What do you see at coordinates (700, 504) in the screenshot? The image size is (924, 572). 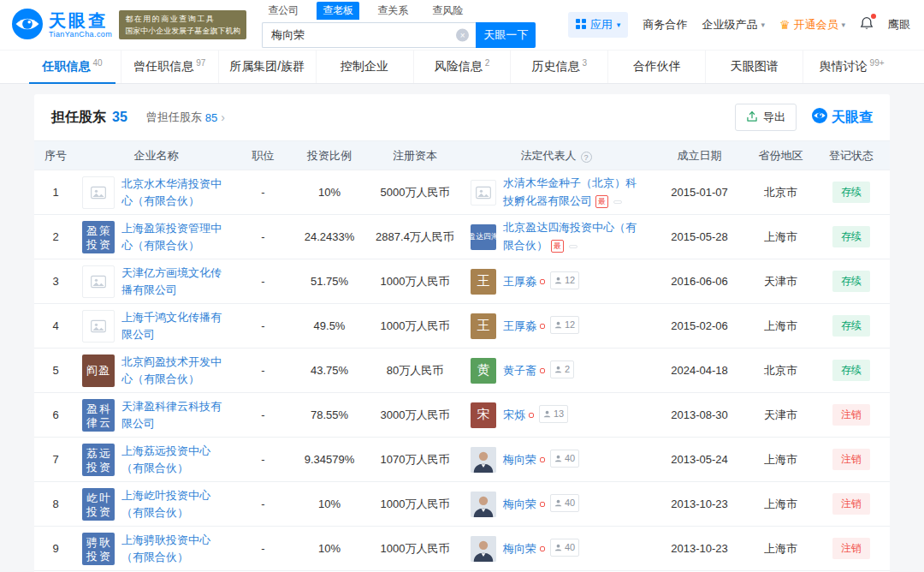 I see `establish-date-value: 2013-10-23` at bounding box center [700, 504].